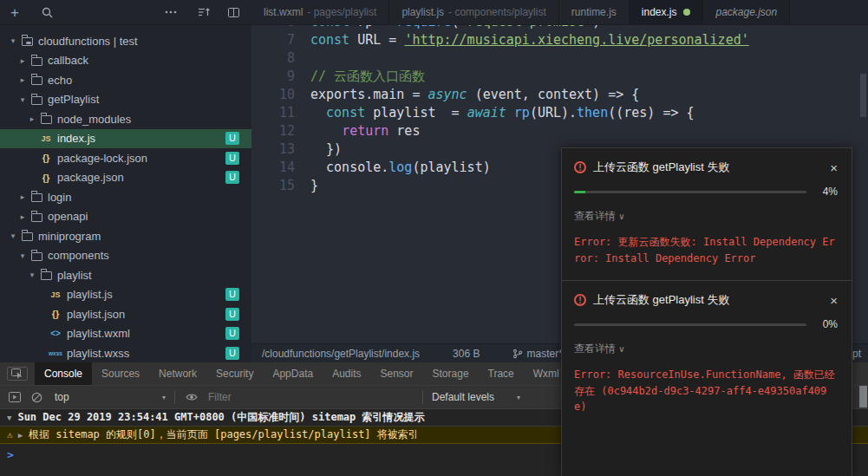 Image resolution: width=868 pixels, height=476 pixels. What do you see at coordinates (706, 250) in the screenshot?
I see `error-message: Error: 更新云函数失败: Install Dependency Error…` at bounding box center [706, 250].